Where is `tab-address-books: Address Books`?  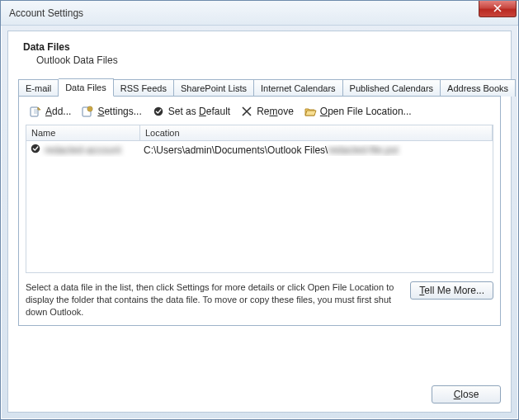
tab-address-books: Address Books is located at coordinates (479, 87).